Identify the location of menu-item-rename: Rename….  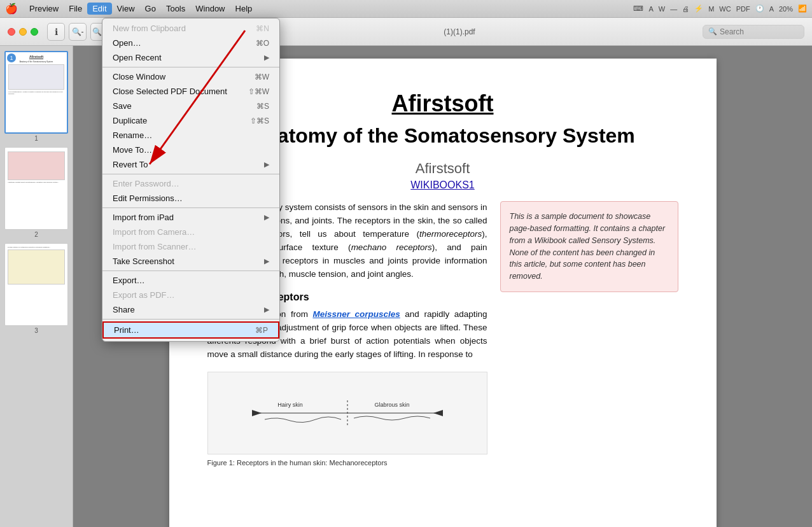
(191, 135).